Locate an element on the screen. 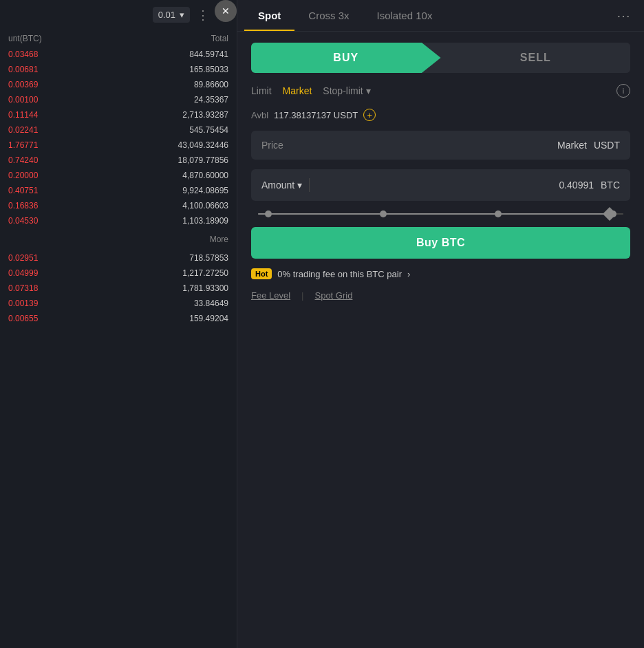 The height and width of the screenshot is (648, 644). price-label: Price is located at coordinates (272, 145).